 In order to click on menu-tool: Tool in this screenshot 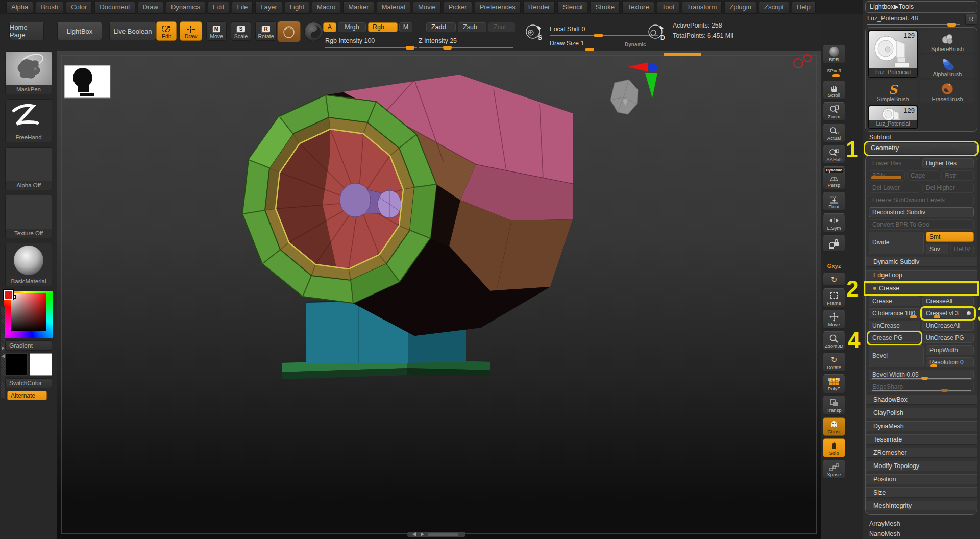, I will do `click(668, 8)`.